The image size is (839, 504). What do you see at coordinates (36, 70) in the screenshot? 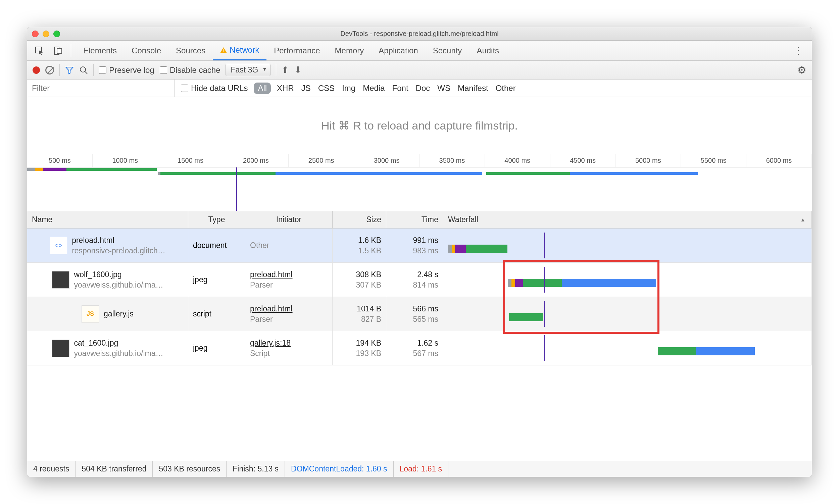
I see `record-button` at bounding box center [36, 70].